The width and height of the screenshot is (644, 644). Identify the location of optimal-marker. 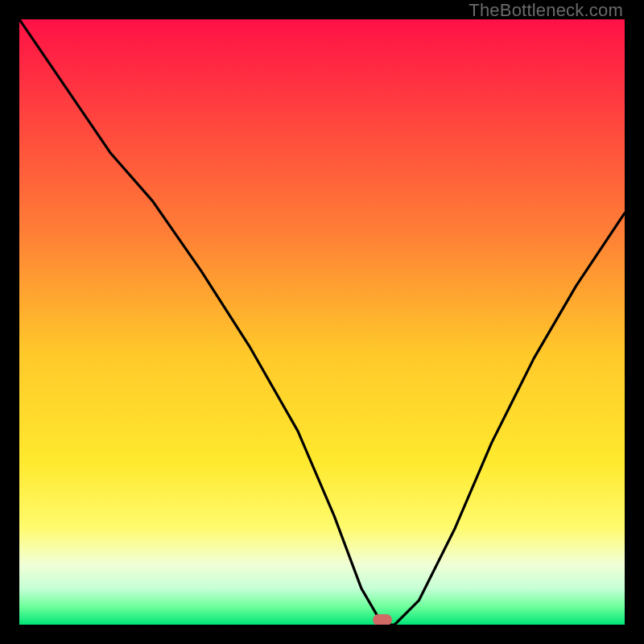
(382, 620).